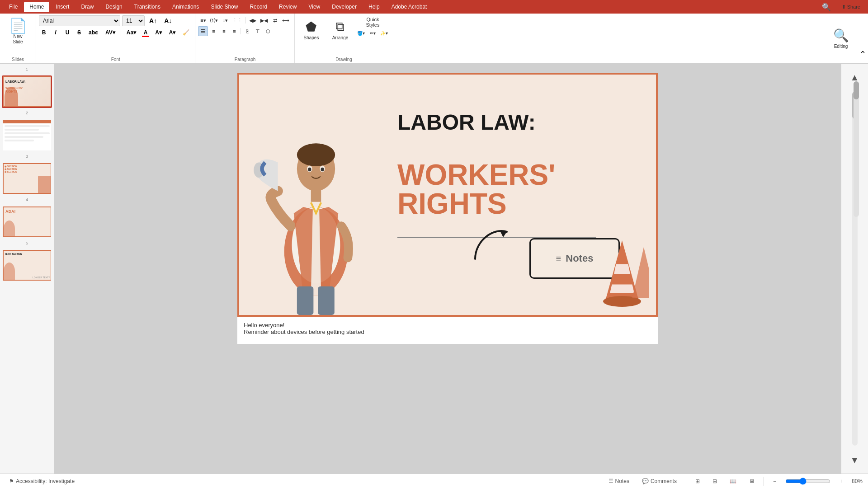 Image resolution: width=868 pixels, height=488 pixels. I want to click on slide-thumb-1: LABOR LAW: WORKERS'RIGHTS, so click(27, 92).